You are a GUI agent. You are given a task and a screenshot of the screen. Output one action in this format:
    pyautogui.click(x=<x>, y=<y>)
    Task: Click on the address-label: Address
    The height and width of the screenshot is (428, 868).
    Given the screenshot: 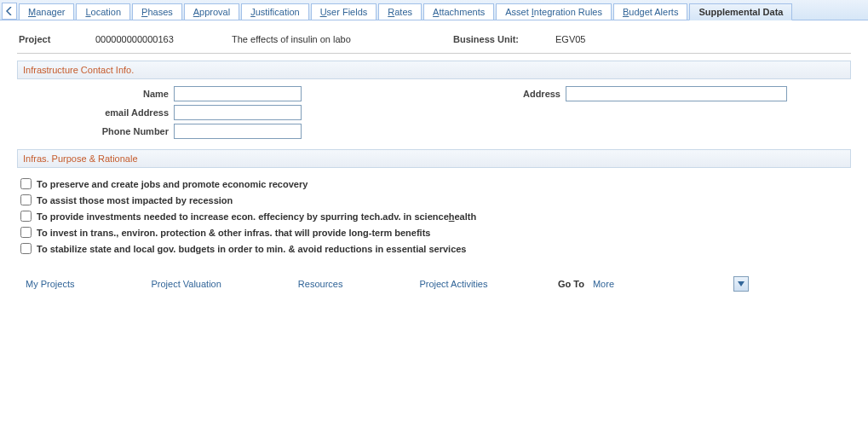 What is the action you would take?
    pyautogui.click(x=523, y=94)
    